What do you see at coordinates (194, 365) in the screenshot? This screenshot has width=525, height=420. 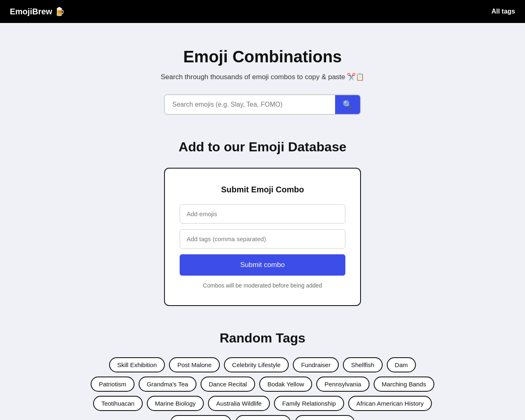 I see `tag-pill: Post Malone` at bounding box center [194, 365].